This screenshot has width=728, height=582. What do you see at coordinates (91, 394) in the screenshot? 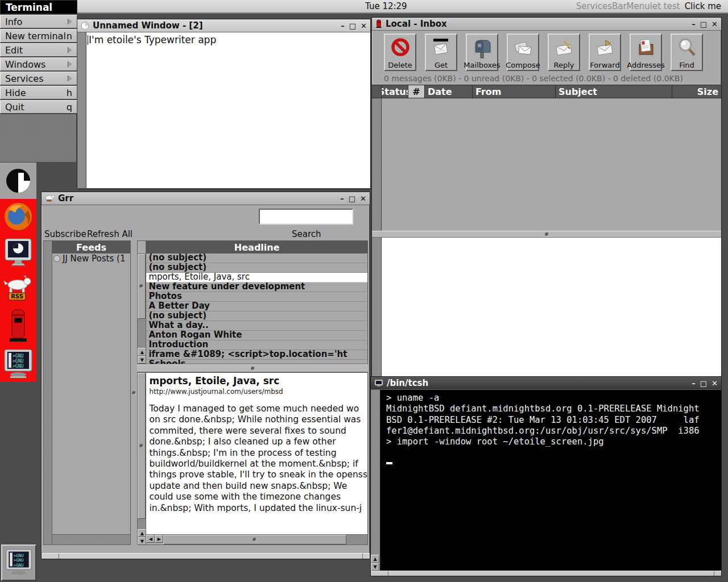
I see `feeds-list: JJ New Posts (1` at bounding box center [91, 394].